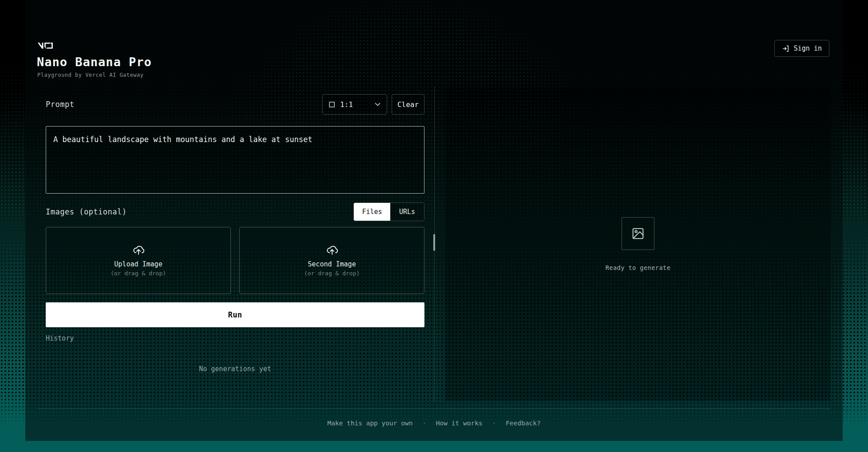 The width and height of the screenshot is (868, 452). Describe the element at coordinates (235, 260) in the screenshot. I see `upload-boxes-row: Upload Image (or drag & drop) Second Ima…` at that location.